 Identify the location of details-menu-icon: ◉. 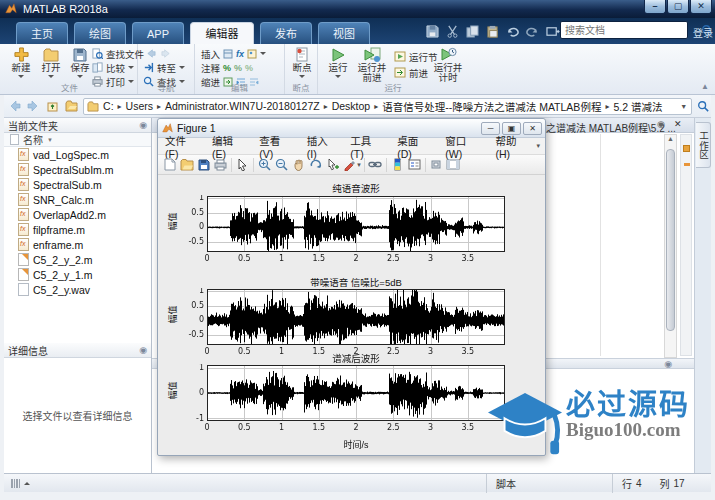
(143, 350).